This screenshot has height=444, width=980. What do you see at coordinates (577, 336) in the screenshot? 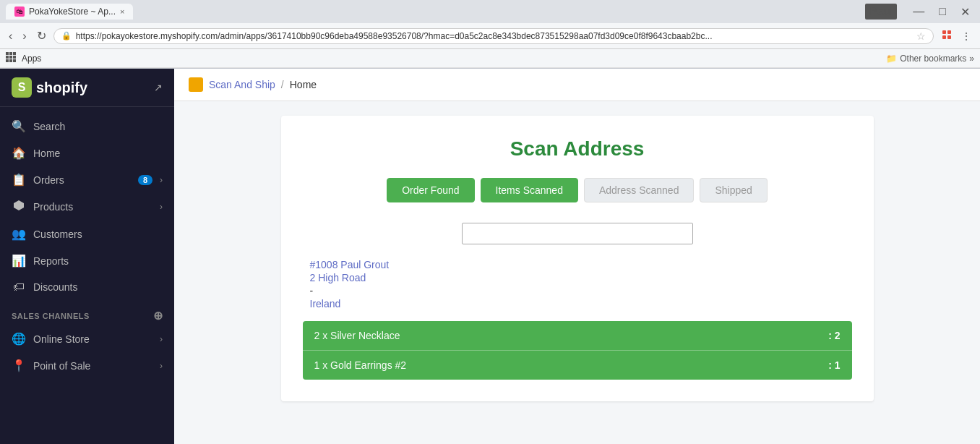
I see `item-row: 2 x Silver Necklace : 2` at bounding box center [577, 336].